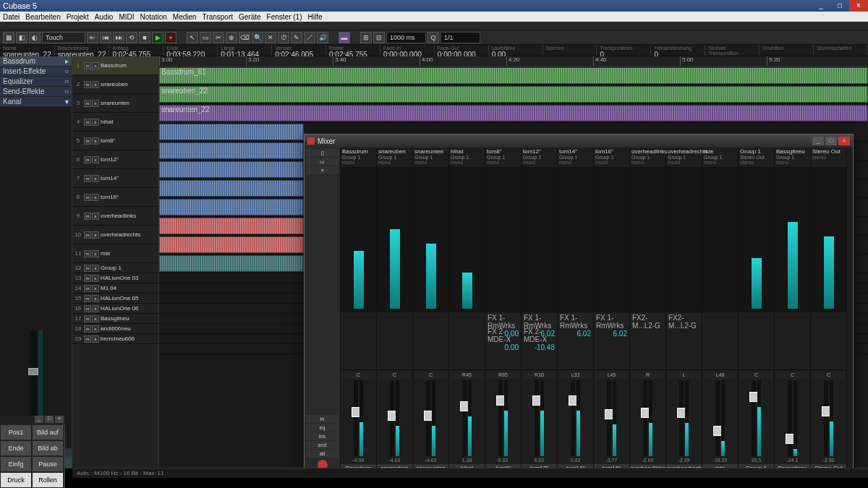 The width and height of the screenshot is (868, 488). What do you see at coordinates (514, 94) in the screenshot?
I see `audio-clip: snareoben_22` at bounding box center [514, 94].